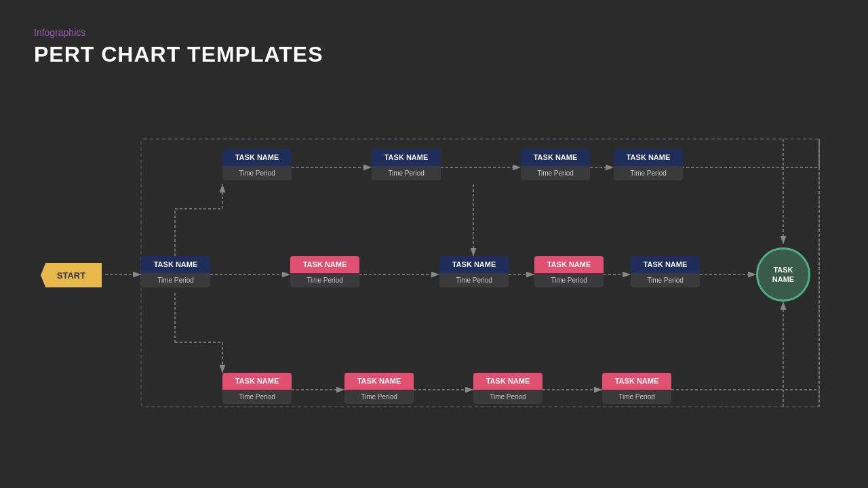 The width and height of the screenshot is (868, 488). Describe the element at coordinates (257, 381) in the screenshot. I see `task-header-r3t1: TASK NAME` at that location.